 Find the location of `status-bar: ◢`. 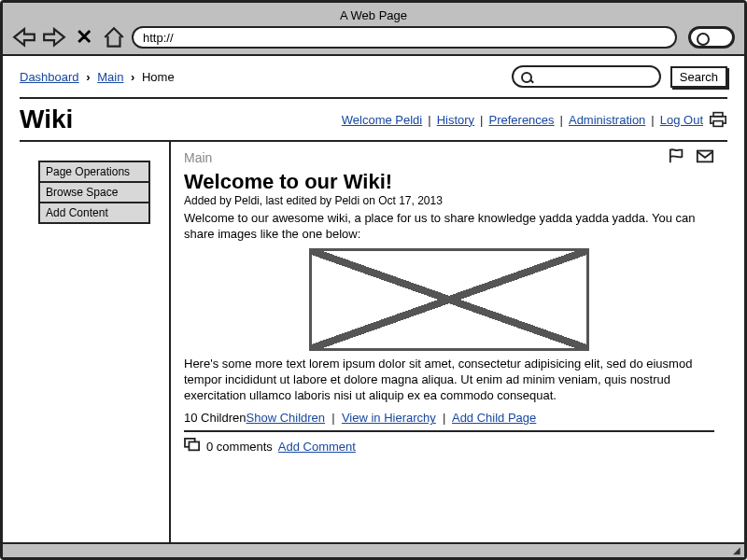

status-bar: ◢ is located at coordinates (374, 550).